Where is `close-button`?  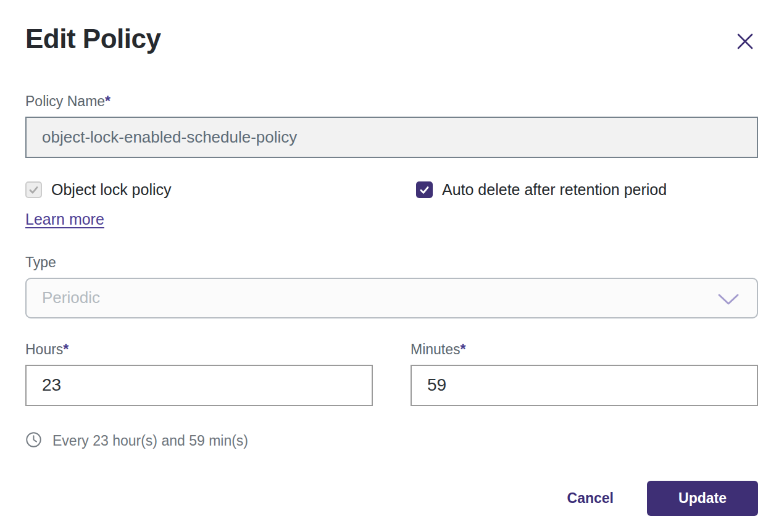
close-button is located at coordinates (745, 41).